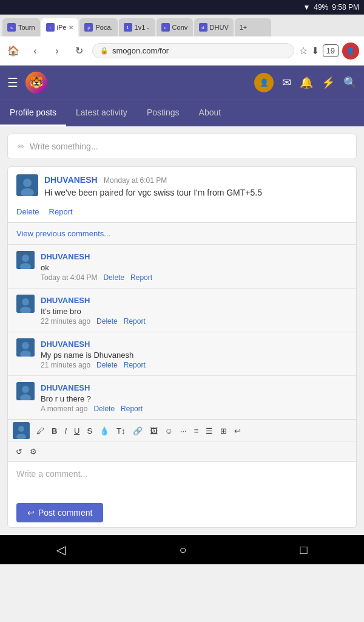 This screenshot has width=364, height=622. I want to click on tab-about: About, so click(210, 113).